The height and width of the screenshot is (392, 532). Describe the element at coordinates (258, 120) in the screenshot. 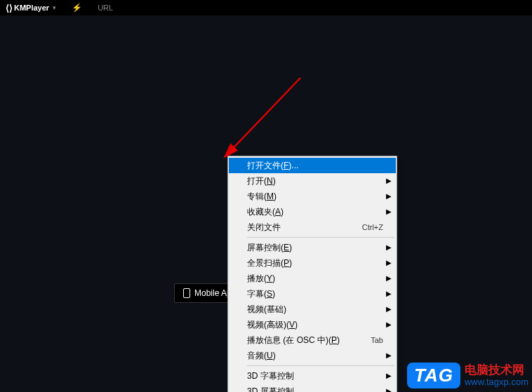

I see `annotation-arrow` at that location.